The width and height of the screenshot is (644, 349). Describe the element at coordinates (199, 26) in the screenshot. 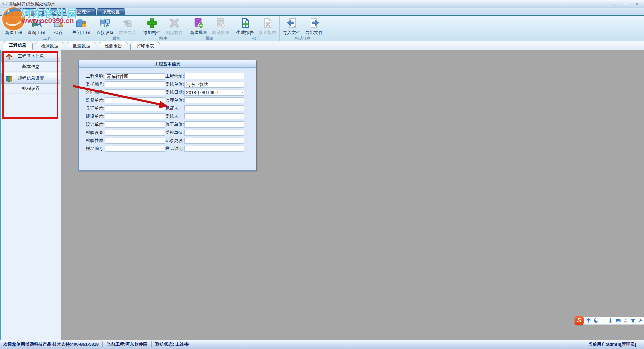

I see `new-batch-button: 新建批量` at that location.